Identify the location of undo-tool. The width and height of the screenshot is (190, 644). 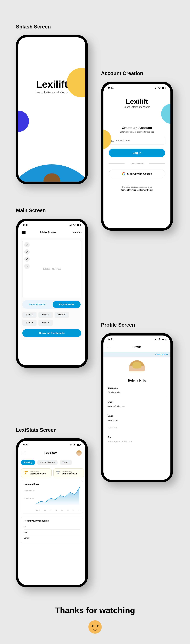
(27, 266).